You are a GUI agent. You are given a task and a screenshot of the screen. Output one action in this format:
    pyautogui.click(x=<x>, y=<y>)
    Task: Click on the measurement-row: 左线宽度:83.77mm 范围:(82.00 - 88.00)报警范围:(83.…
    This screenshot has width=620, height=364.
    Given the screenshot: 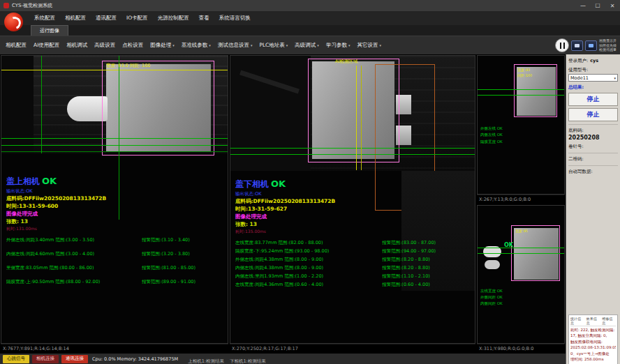 What is the action you would take?
    pyautogui.click(x=353, y=243)
    